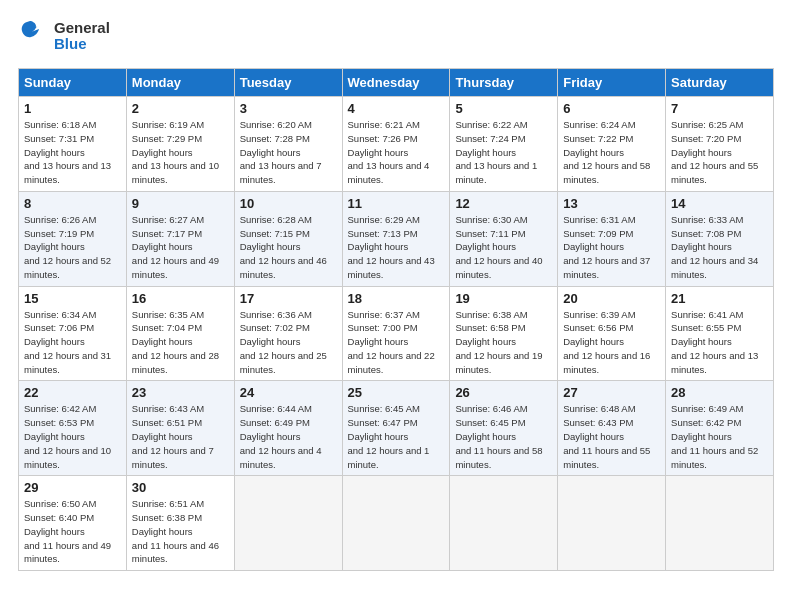 Image resolution: width=792 pixels, height=612 pixels. Describe the element at coordinates (82, 28) in the screenshot. I see `logo-general: General` at that location.